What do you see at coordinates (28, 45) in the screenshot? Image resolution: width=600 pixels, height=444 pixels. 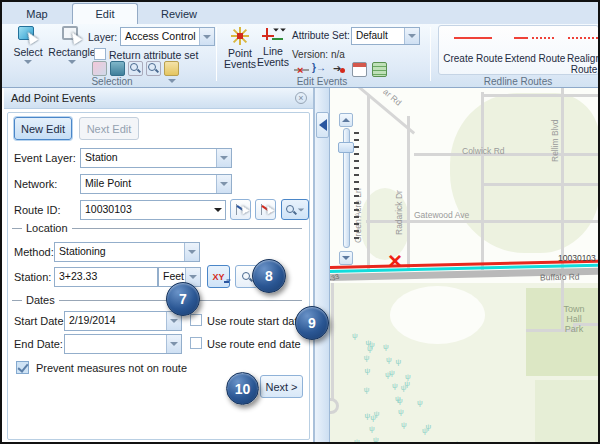 I see `select-button: Select` at bounding box center [28, 45].